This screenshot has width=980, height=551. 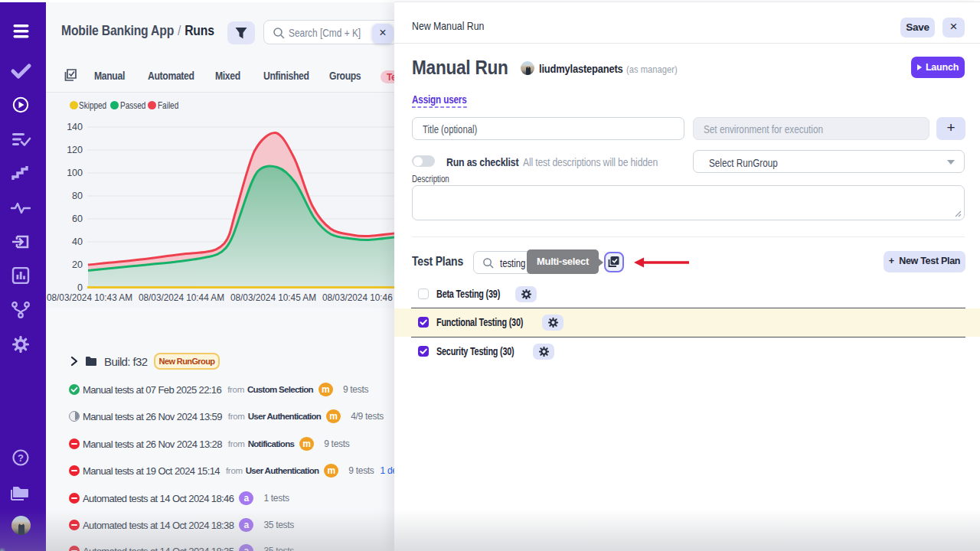 What do you see at coordinates (273, 297) in the screenshot?
I see `svg-text: 08/03/2024 10:45 AM` at bounding box center [273, 297].